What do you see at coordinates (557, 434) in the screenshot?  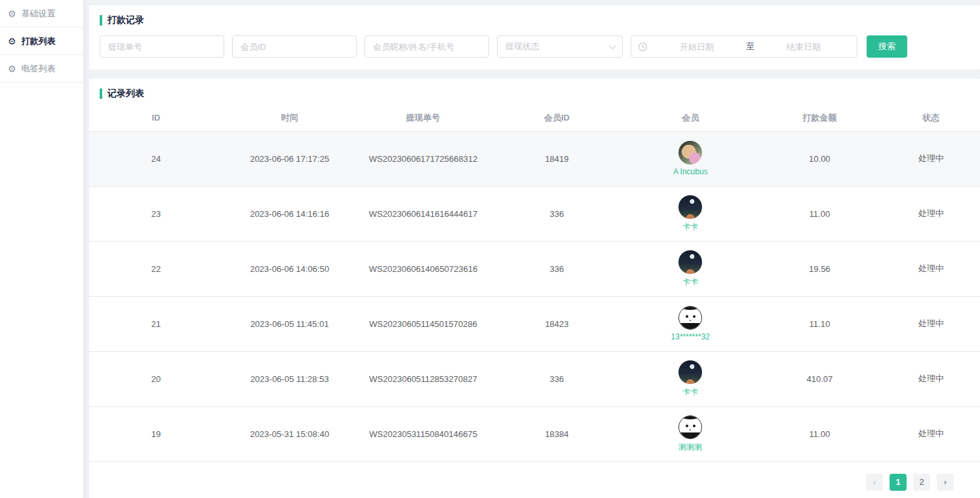 I see `cell-member-id: 18384` at bounding box center [557, 434].